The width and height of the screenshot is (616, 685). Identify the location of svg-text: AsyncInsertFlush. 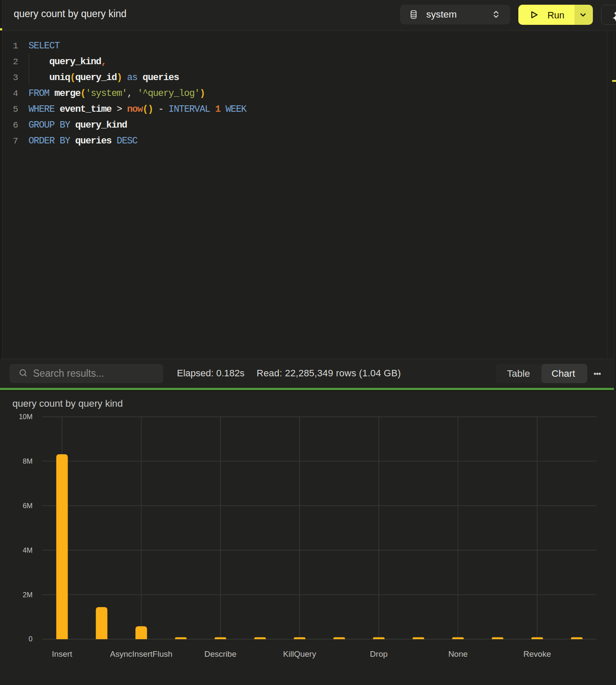
(141, 654).